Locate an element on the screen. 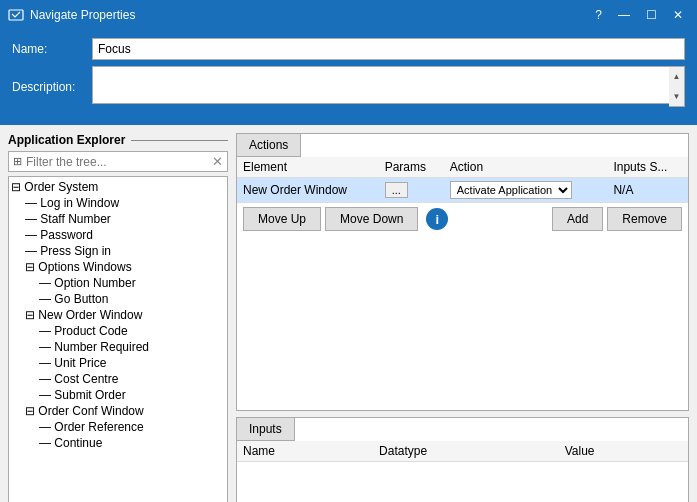 The height and width of the screenshot is (502, 697). col-action: Action is located at coordinates (526, 168).